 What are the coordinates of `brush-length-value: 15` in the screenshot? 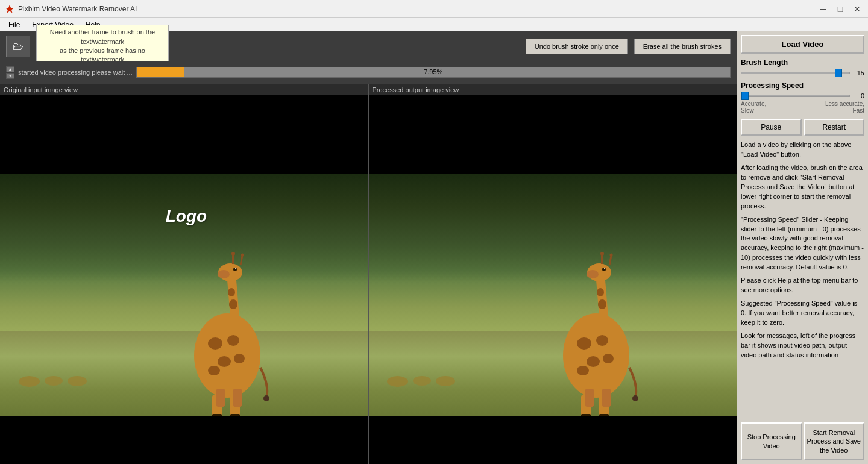 It's located at (858, 73).